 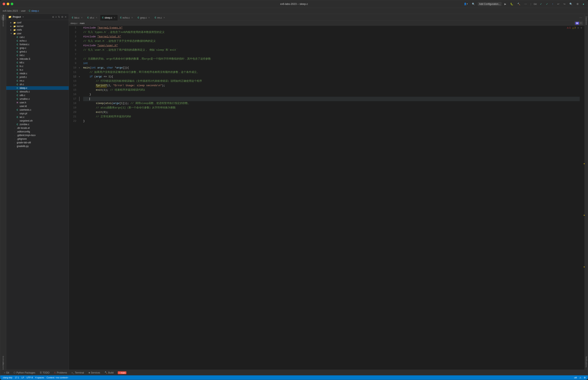 I want to click on close-panel-icon: ✕, so click(x=66, y=17).